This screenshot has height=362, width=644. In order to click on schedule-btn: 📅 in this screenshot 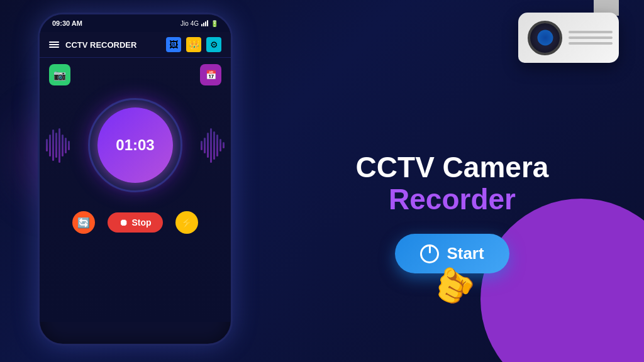, I will do `click(211, 75)`.